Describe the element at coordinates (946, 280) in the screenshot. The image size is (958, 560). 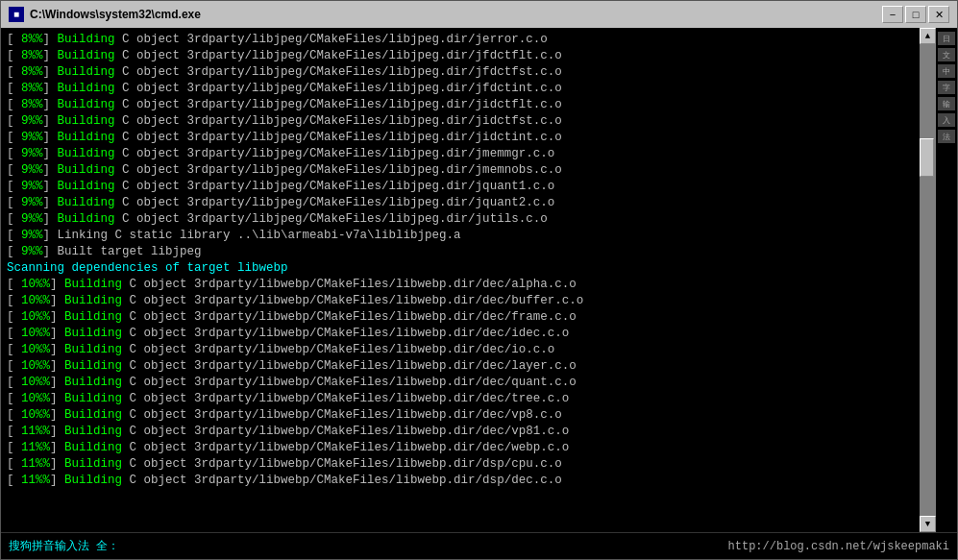
I see `right-panel: 日文中字输入法` at that location.